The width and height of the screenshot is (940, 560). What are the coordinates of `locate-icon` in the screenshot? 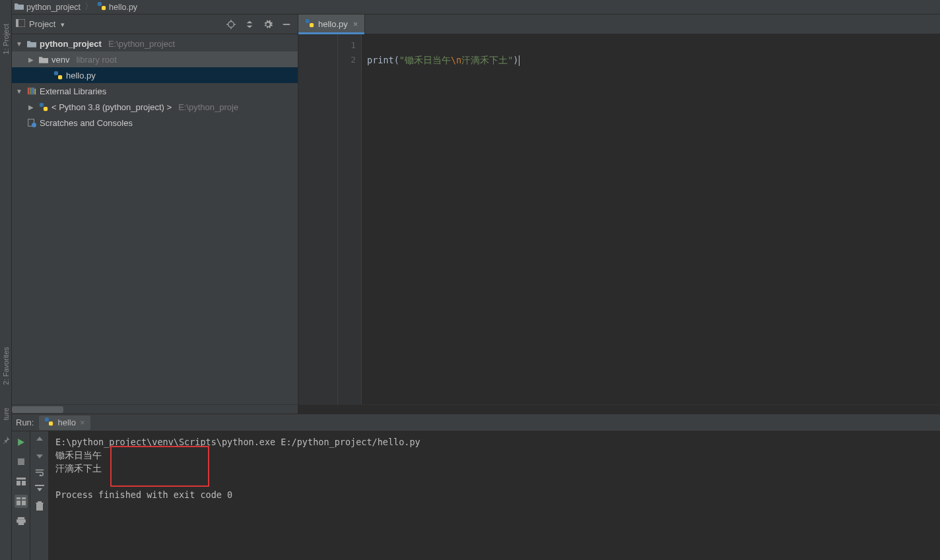 It's located at (231, 24).